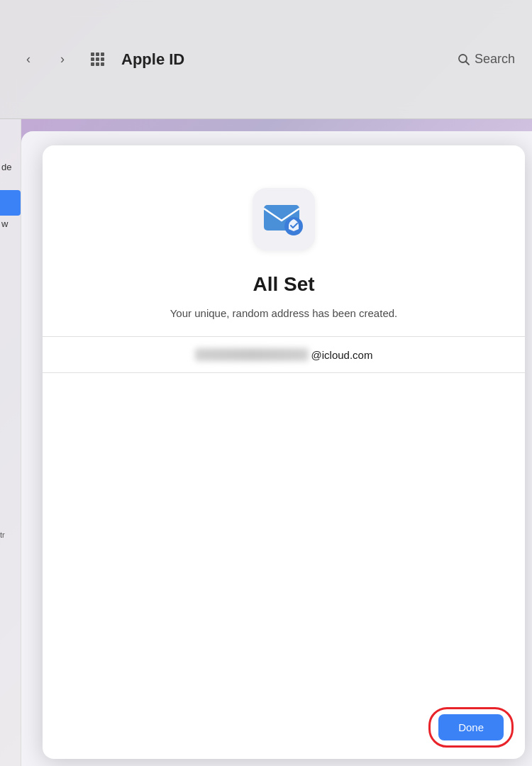 The image size is (532, 766). What do you see at coordinates (464, 60) in the screenshot?
I see `search-icon` at bounding box center [464, 60].